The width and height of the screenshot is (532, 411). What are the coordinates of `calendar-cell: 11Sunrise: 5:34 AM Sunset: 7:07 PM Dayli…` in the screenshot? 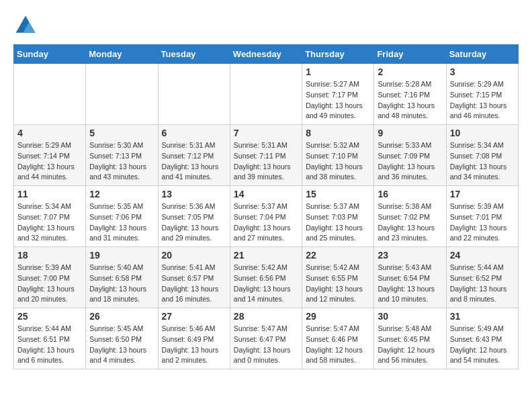 It's located at (50, 216).